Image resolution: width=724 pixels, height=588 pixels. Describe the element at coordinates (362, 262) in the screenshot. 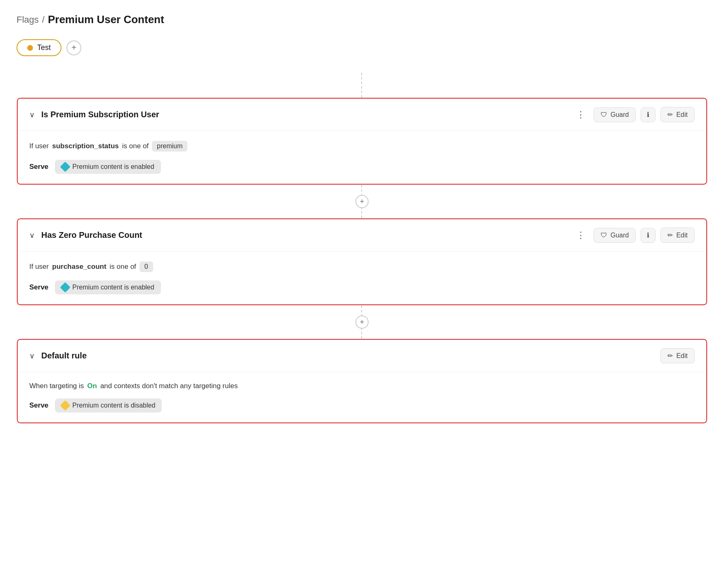

I see `rule-2-highlight: ∨ Has Zero Purchase Count ⋮ 🛡 Guard ℹ ✏ …` at that location.